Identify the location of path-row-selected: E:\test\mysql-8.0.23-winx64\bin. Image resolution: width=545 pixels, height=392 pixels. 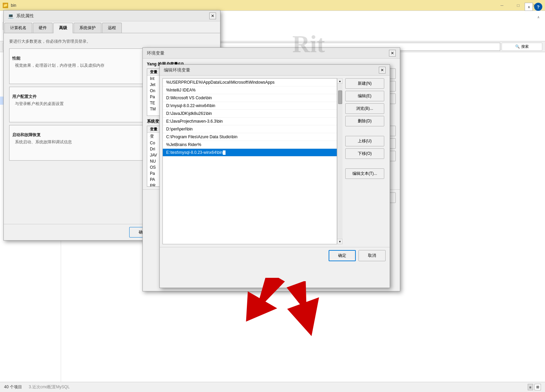
(250, 152).